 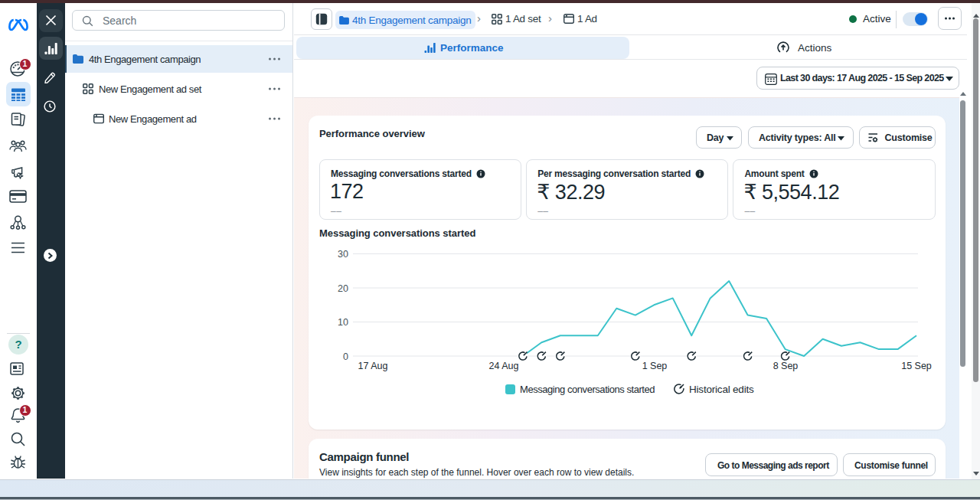 What do you see at coordinates (655, 366) in the screenshot?
I see `svg-text: 1 Sep` at bounding box center [655, 366].